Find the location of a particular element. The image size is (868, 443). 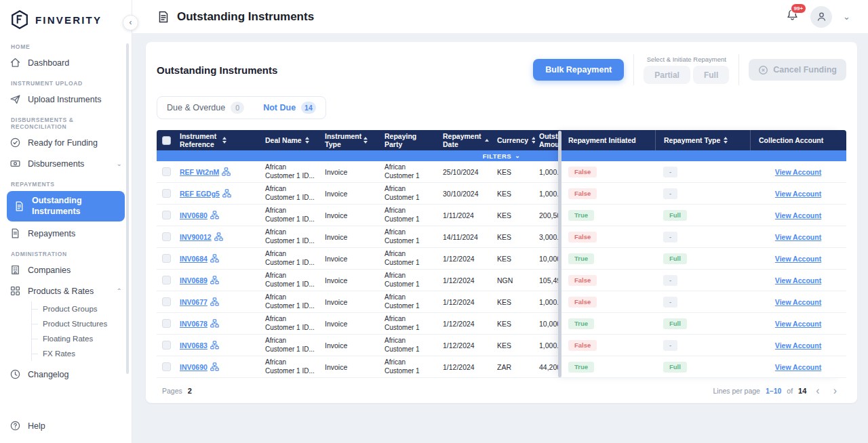

next-page-button: › is located at coordinates (835, 391).